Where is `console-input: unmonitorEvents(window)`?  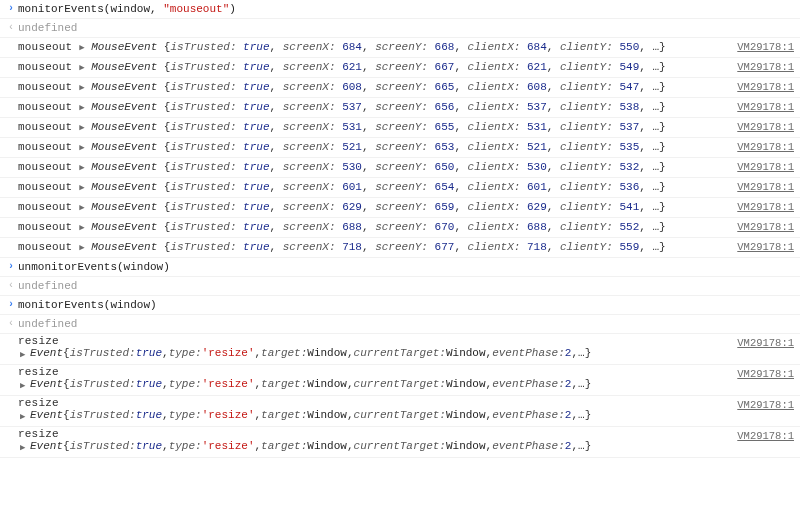 console-input: unmonitorEvents(window) is located at coordinates (406, 267).